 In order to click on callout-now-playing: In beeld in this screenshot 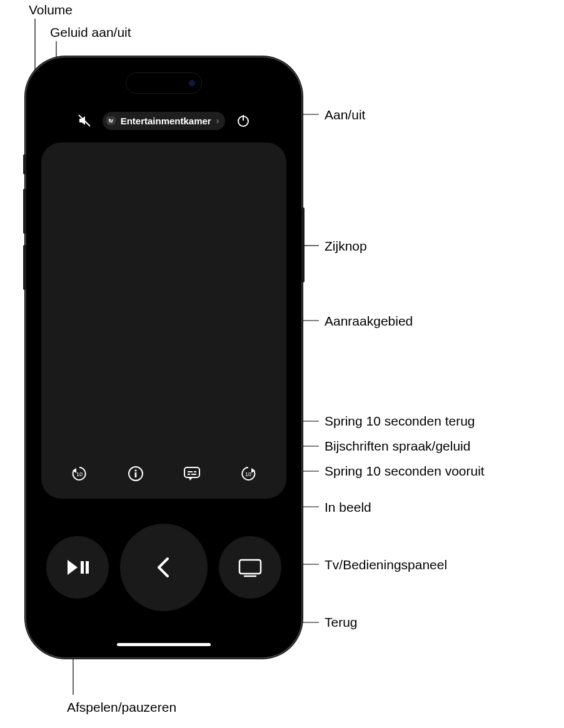, I will do `click(348, 507)`.